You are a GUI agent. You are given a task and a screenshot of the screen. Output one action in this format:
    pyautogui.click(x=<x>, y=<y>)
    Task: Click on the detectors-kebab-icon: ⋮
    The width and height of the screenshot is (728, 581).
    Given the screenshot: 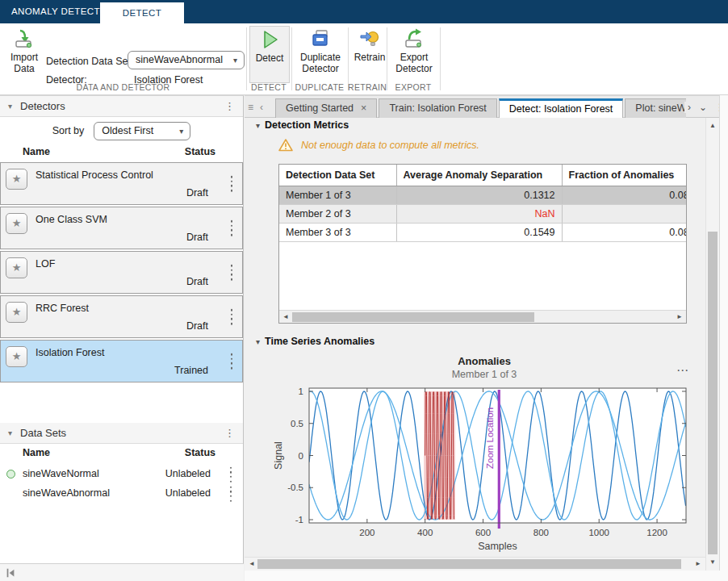 What is the action you would take?
    pyautogui.click(x=229, y=107)
    